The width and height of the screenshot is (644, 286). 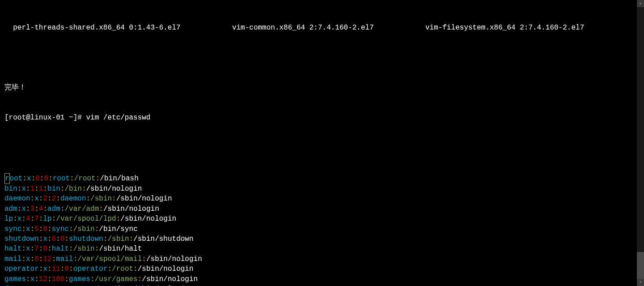 What do you see at coordinates (80, 279) in the screenshot?
I see `passwd-desc: games` at bounding box center [80, 279].